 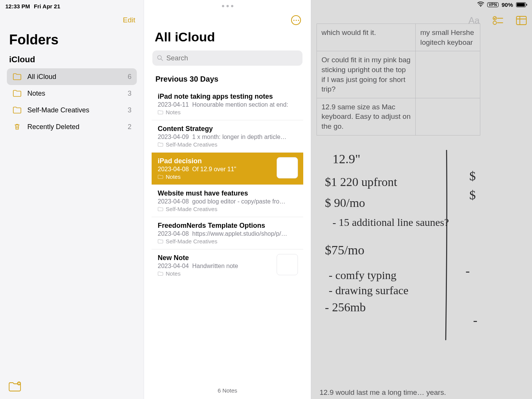 I want to click on folder-name: Recently Deleted, so click(x=78, y=127).